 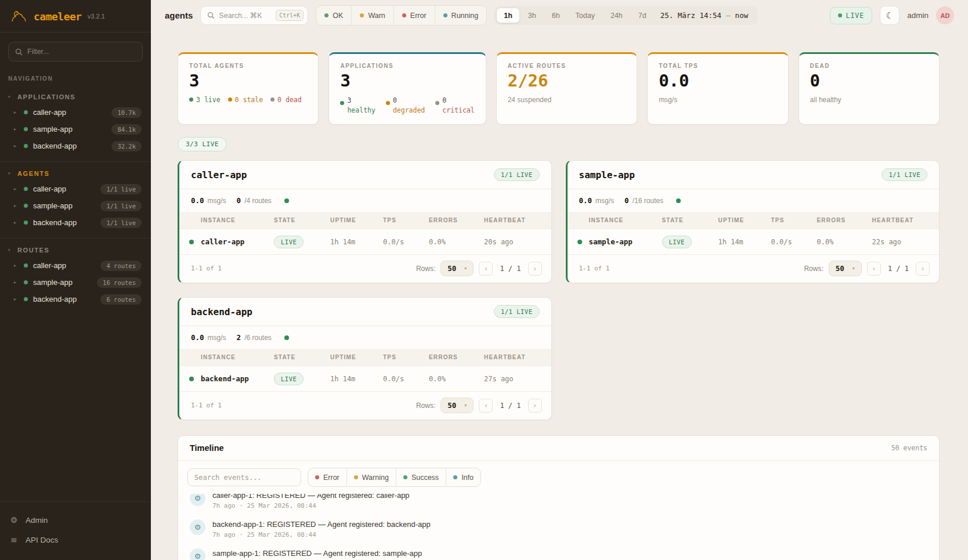 I want to click on timeline-event-list: ⚙ caller-app-1: REGISTERED — Agent regis…, so click(x=558, y=527).